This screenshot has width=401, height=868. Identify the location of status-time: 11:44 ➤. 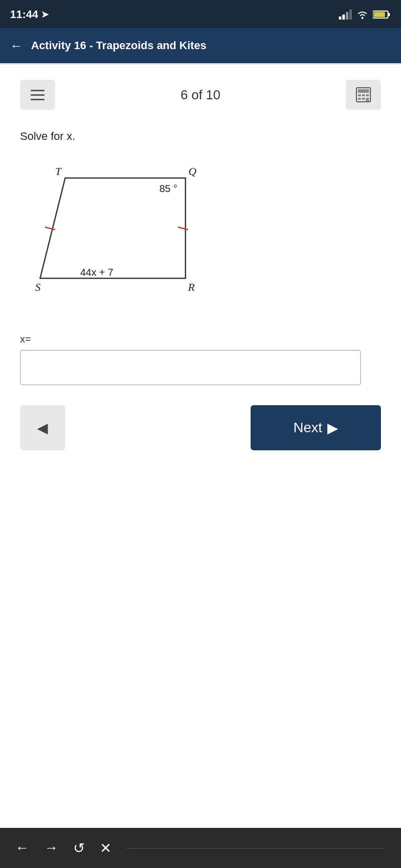
(29, 15).